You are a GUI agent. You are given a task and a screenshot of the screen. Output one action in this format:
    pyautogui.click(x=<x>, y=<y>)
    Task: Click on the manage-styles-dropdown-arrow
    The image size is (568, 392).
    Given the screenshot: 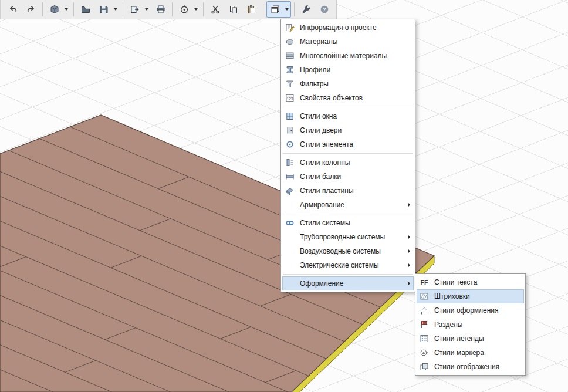 What is the action you would take?
    pyautogui.click(x=286, y=9)
    